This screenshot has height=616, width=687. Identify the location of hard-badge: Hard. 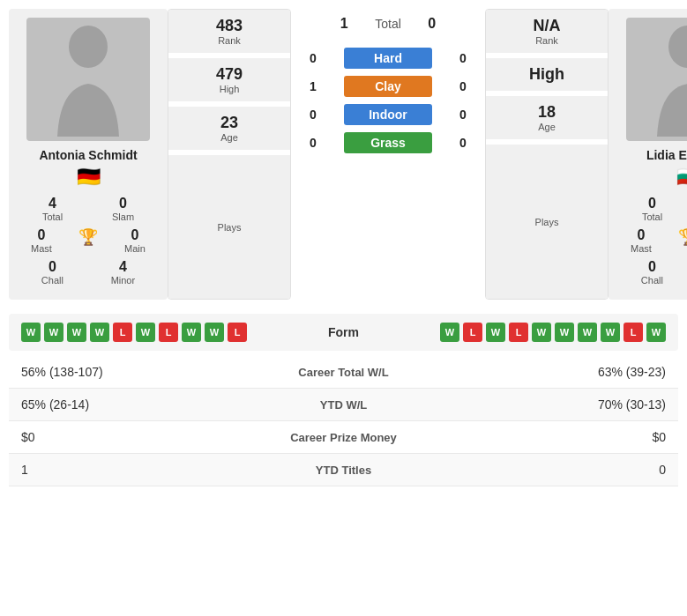
(388, 58).